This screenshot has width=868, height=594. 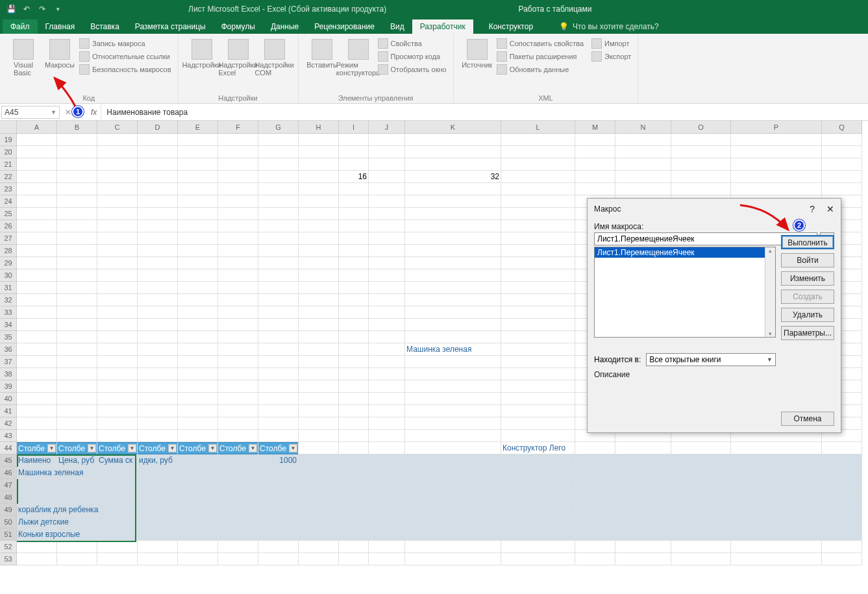 What do you see at coordinates (68, 112) in the screenshot?
I see `cancel-formula-icon: ✕` at bounding box center [68, 112].